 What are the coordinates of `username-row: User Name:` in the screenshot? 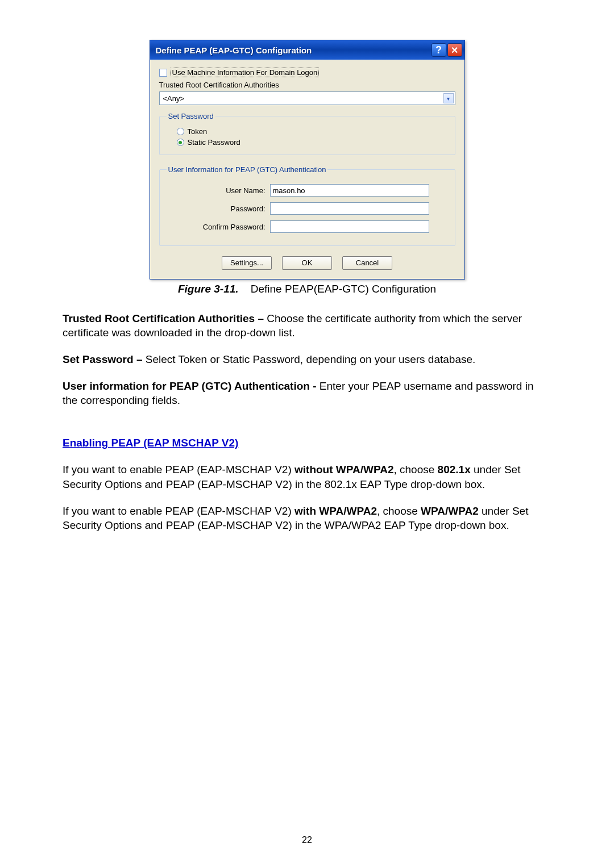 It's located at (307, 190).